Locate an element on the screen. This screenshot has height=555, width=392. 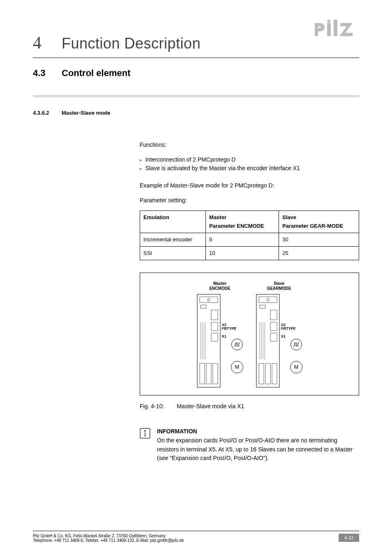
master-label: MasterENCMODE is located at coordinates (219, 286).